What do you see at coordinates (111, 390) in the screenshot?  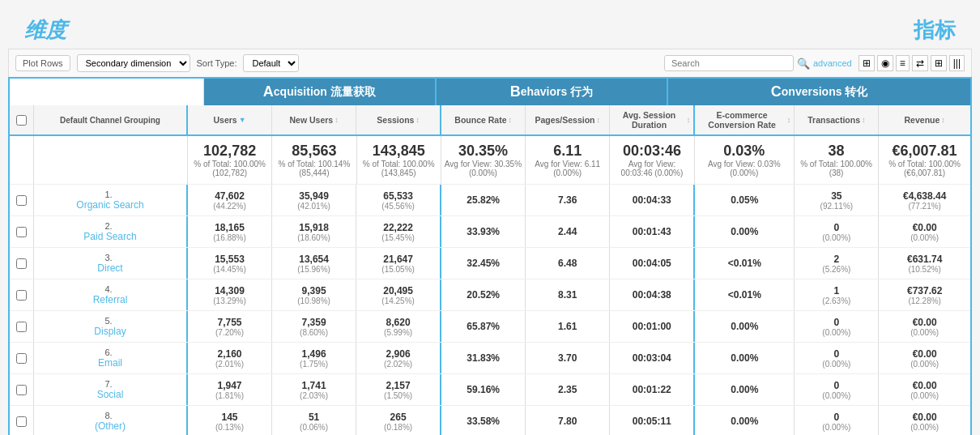 I see `row-dimension-6: 7. Social` at bounding box center [111, 390].